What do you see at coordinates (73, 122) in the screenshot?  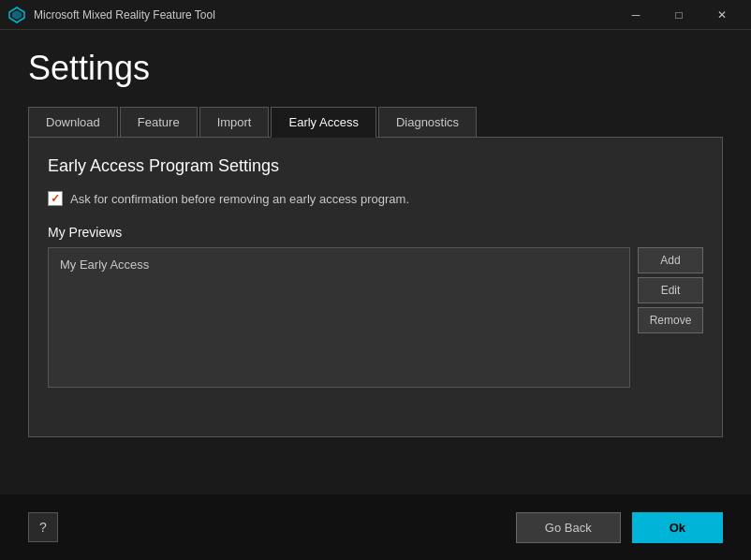 I see `tab-download: Download` at bounding box center [73, 122].